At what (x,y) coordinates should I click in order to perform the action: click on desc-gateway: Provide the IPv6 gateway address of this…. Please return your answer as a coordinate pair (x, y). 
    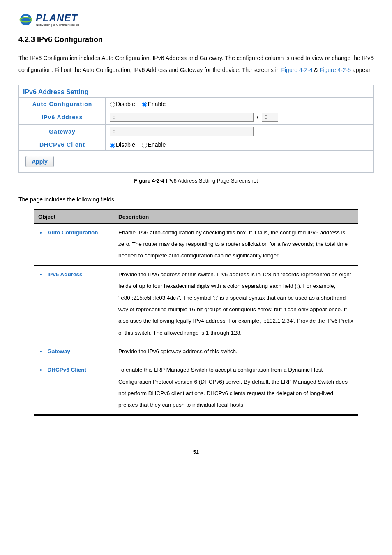
    Looking at the image, I should click on (236, 351).